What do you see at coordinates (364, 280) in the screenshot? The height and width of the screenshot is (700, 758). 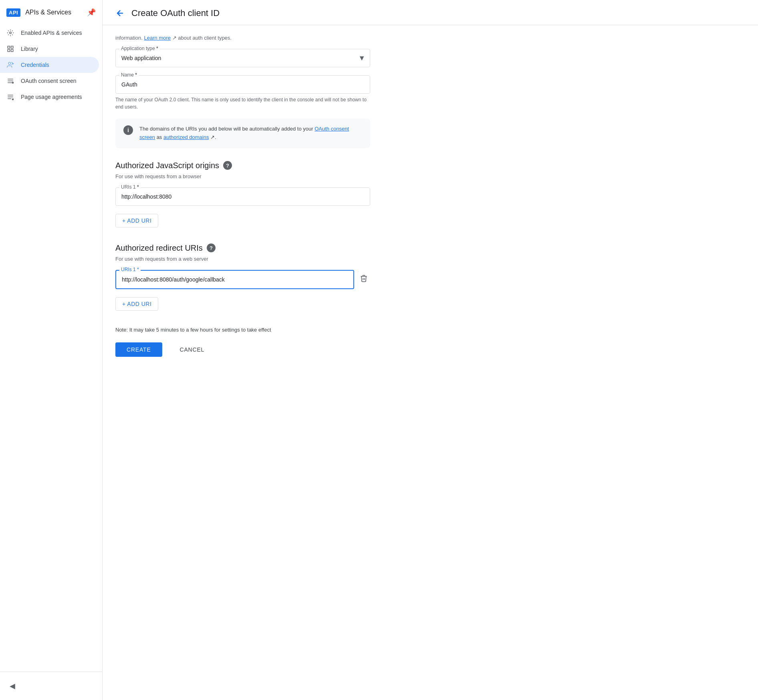 I see `delete-uri-icon` at bounding box center [364, 280].